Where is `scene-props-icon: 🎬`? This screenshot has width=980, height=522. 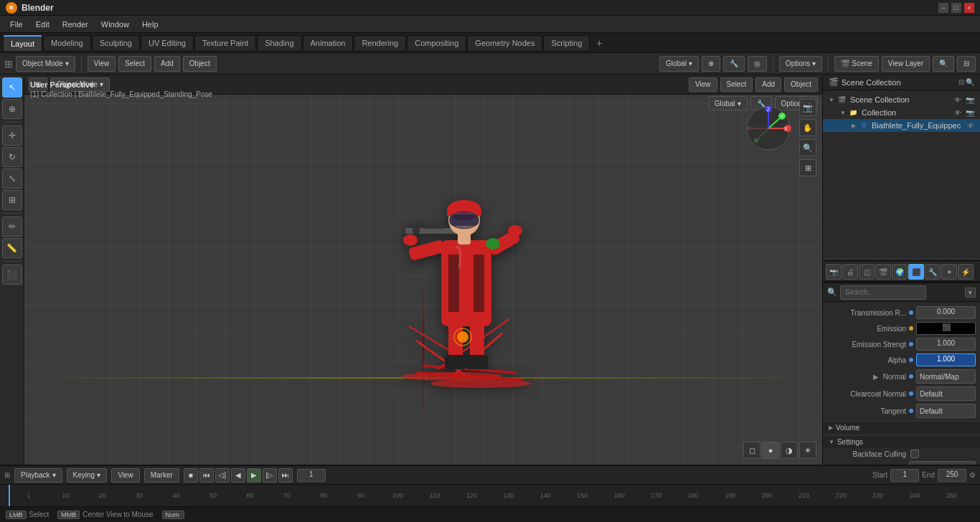
scene-props-icon: 🎬 is located at coordinates (883, 272).